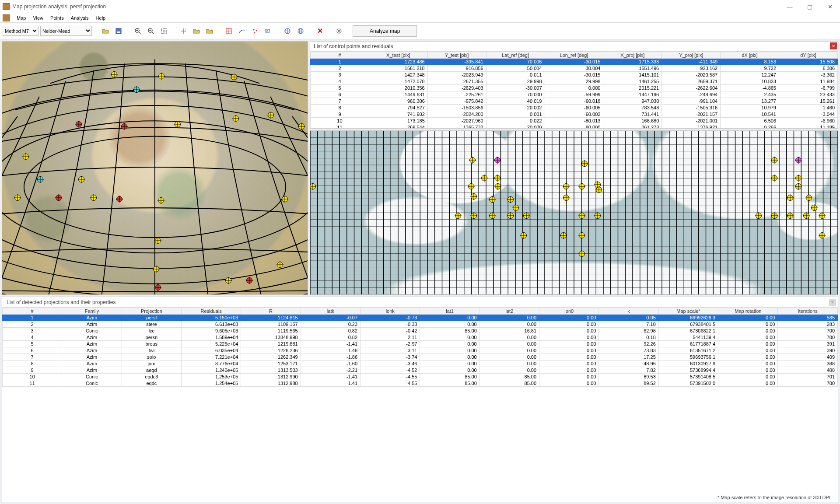 Image resolution: width=840 pixels, height=504 pixels. Describe the element at coordinates (105, 31) in the screenshot. I see `open-file-button` at that location.